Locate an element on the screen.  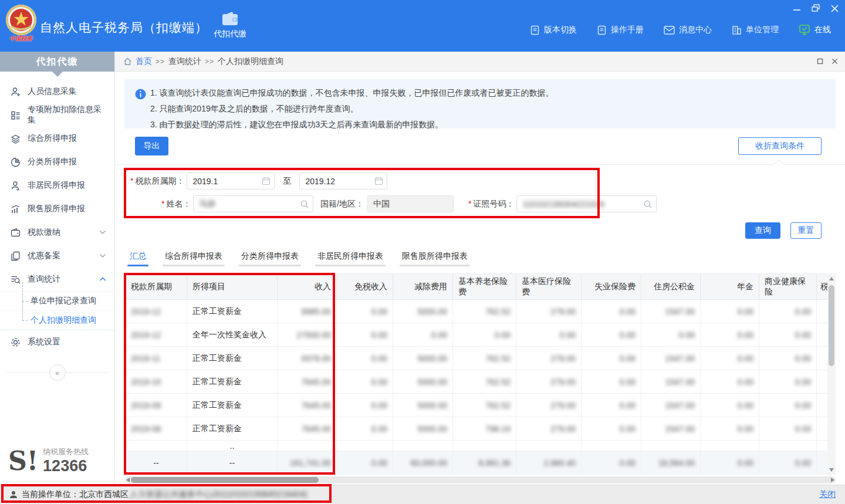
clipped-row: .. is located at coordinates (476, 446).